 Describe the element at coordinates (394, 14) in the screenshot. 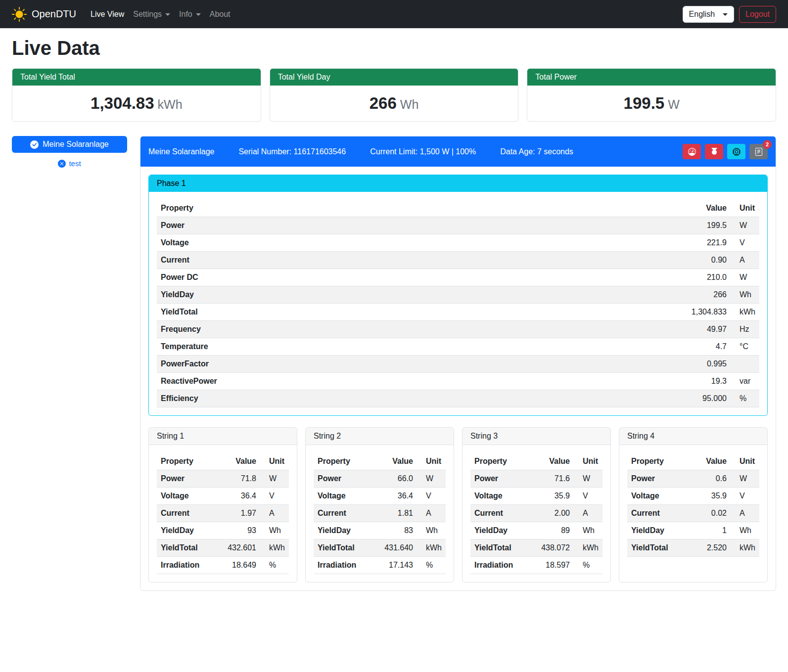

I see `top-navbar: OpenDTU Live View Settings Info About En…` at that location.